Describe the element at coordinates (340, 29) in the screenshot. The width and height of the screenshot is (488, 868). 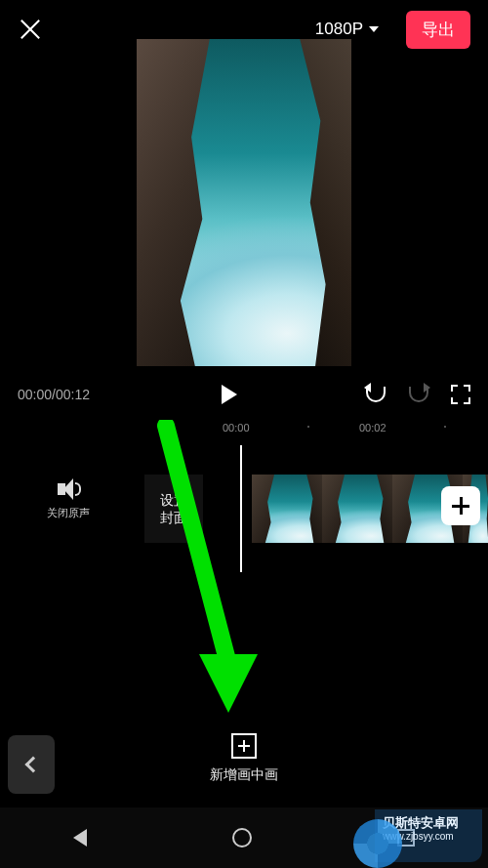
I see `resolution-label: 1080P` at that location.